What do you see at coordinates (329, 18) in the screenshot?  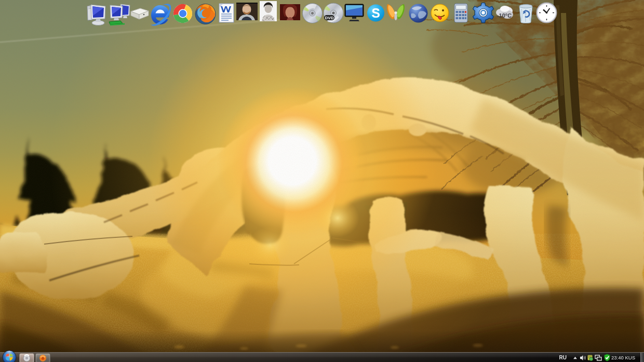 I see `svg-text: DVD` at bounding box center [329, 18].